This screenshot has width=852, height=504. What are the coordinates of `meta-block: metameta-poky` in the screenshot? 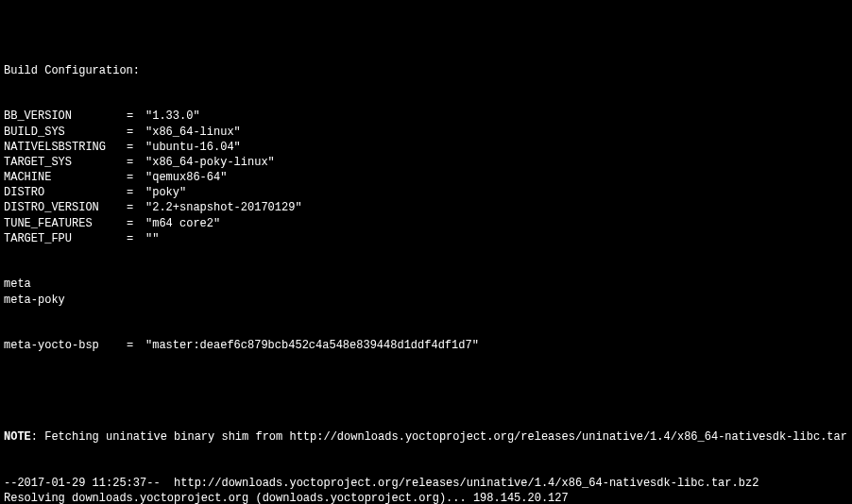 It's located at (426, 292).